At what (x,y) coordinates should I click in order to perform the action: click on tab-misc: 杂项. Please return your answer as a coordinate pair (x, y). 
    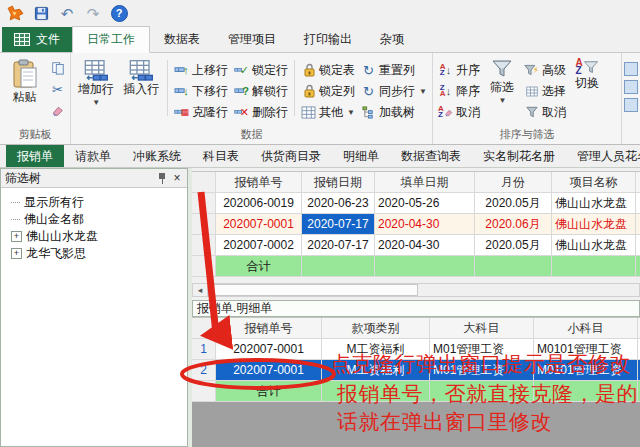
    Looking at the image, I should click on (392, 40).